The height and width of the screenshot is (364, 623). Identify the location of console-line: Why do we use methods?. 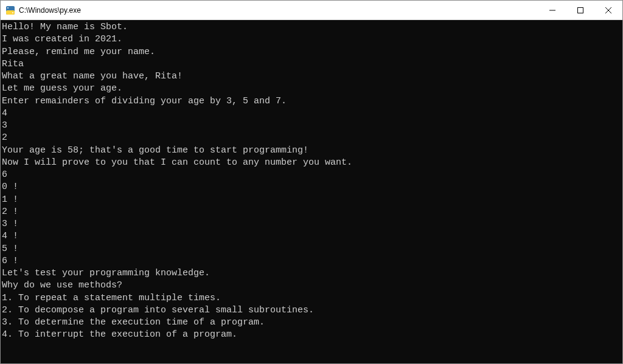
(312, 286).